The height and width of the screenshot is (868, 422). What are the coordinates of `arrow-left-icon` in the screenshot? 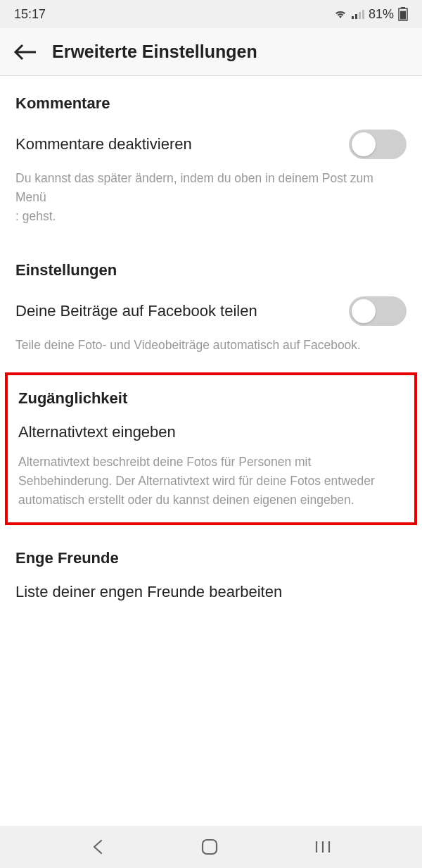 It's located at (25, 52).